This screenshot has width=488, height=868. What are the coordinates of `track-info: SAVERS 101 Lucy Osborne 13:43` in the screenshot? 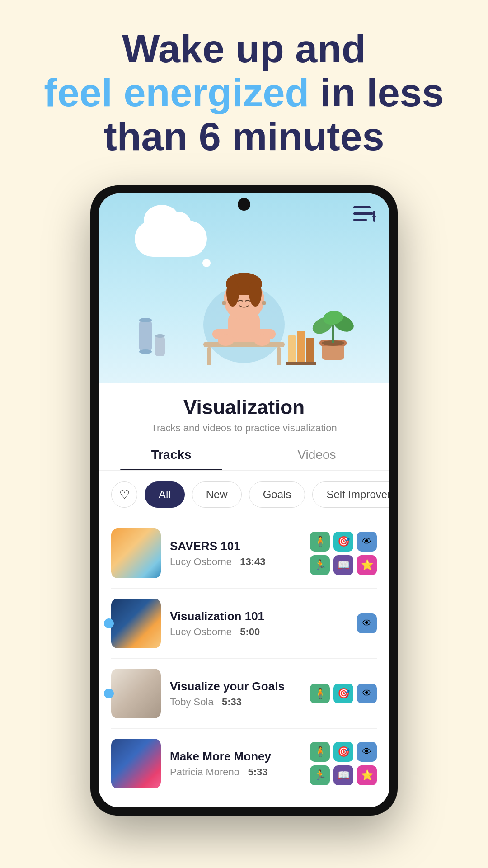 It's located at (235, 553).